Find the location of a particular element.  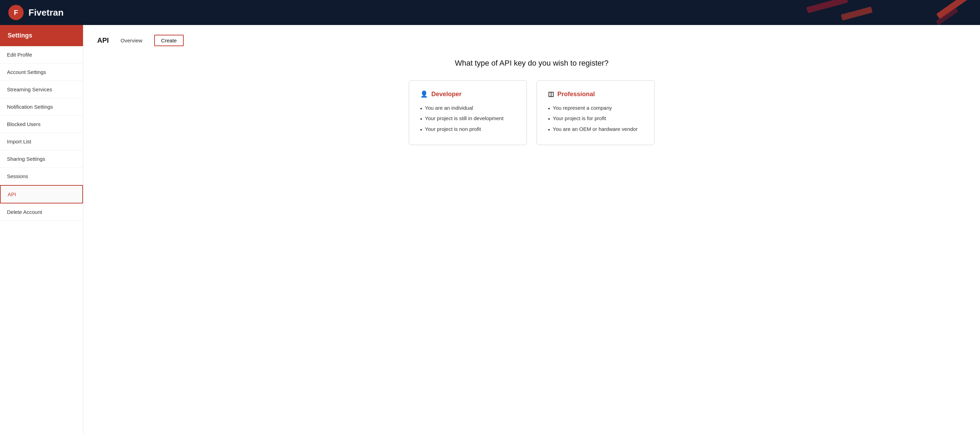

api-key-cards: 👤 Developer You are an individual Your p… is located at coordinates (532, 113).